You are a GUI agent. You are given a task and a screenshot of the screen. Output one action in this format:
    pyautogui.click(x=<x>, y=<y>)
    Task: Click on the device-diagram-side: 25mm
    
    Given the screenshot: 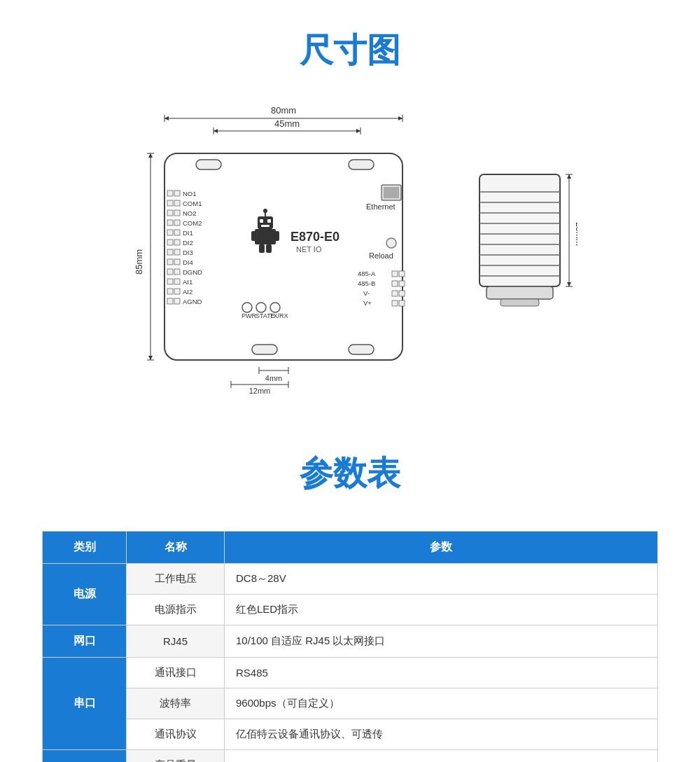 What is the action you would take?
    pyautogui.click(x=522, y=244)
    